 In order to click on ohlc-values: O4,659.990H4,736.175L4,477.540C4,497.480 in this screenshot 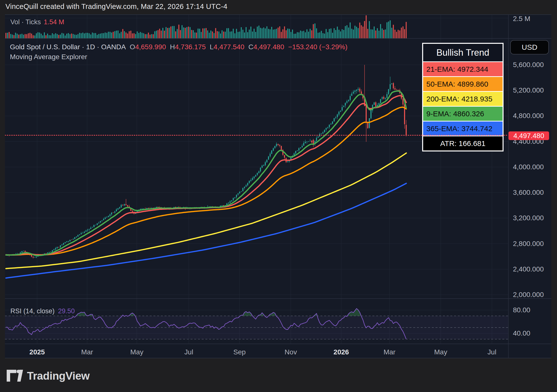, I will do `click(205, 47)`.